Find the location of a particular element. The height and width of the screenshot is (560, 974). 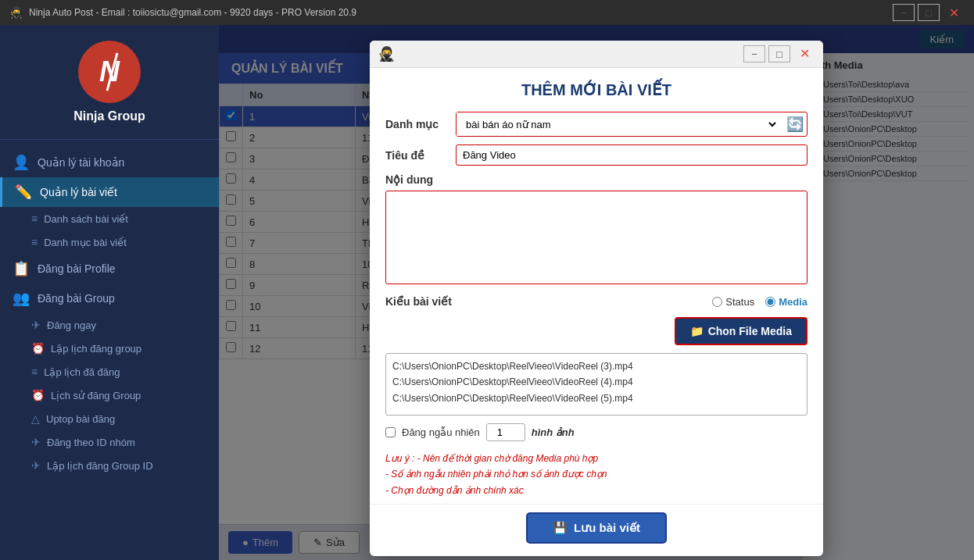

sidebar-label-dang-bai-group: Đăng bài Group is located at coordinates (77, 298).